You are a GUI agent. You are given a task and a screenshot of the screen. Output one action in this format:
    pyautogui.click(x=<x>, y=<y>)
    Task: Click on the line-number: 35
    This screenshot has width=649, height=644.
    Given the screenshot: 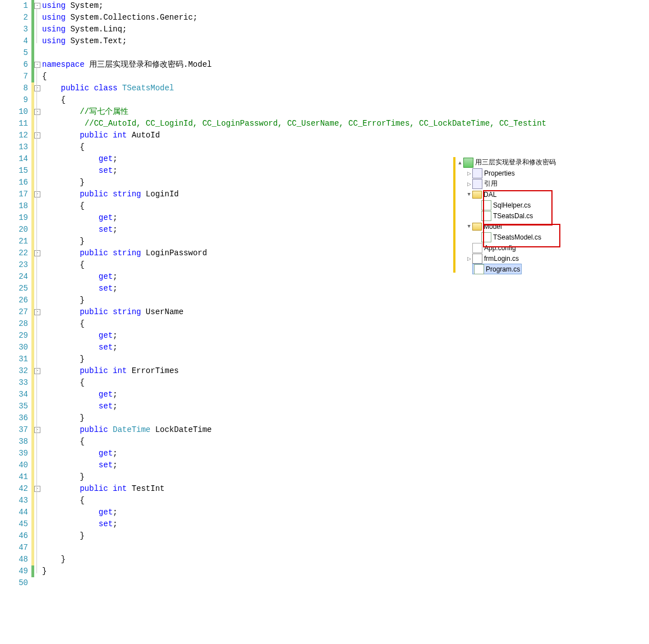 What is the action you would take?
    pyautogui.click(x=14, y=406)
    